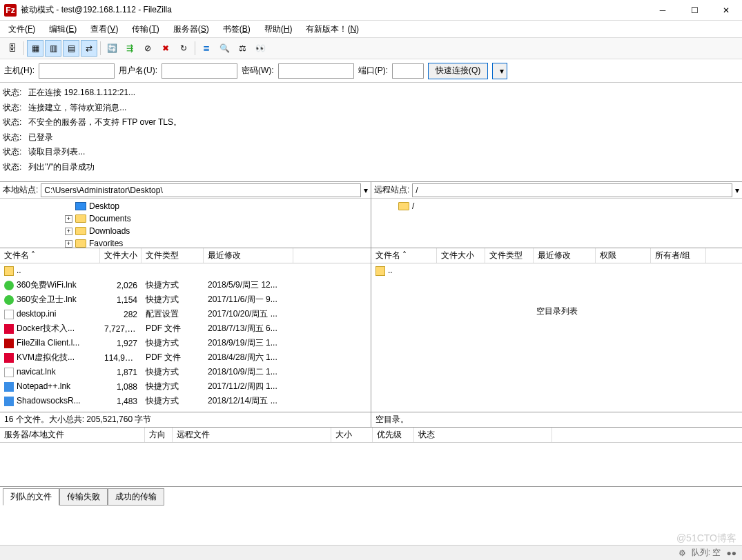  I want to click on remote-site-label: 远程站点:, so click(392, 190).